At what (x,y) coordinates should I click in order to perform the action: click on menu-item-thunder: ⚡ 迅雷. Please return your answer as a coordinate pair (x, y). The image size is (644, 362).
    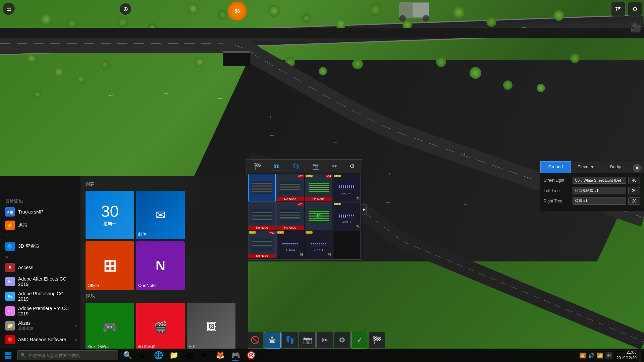
    Looking at the image, I should click on (40, 225).